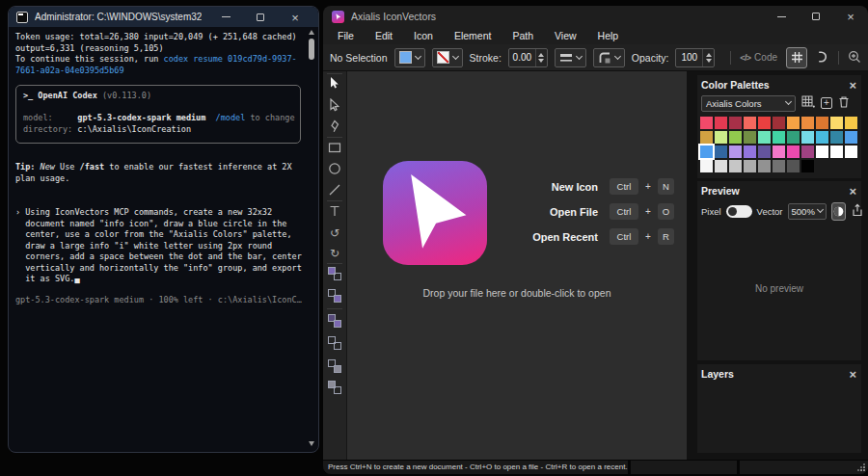 This screenshot has width=868, height=476. I want to click on palette-view-button, so click(808, 103).